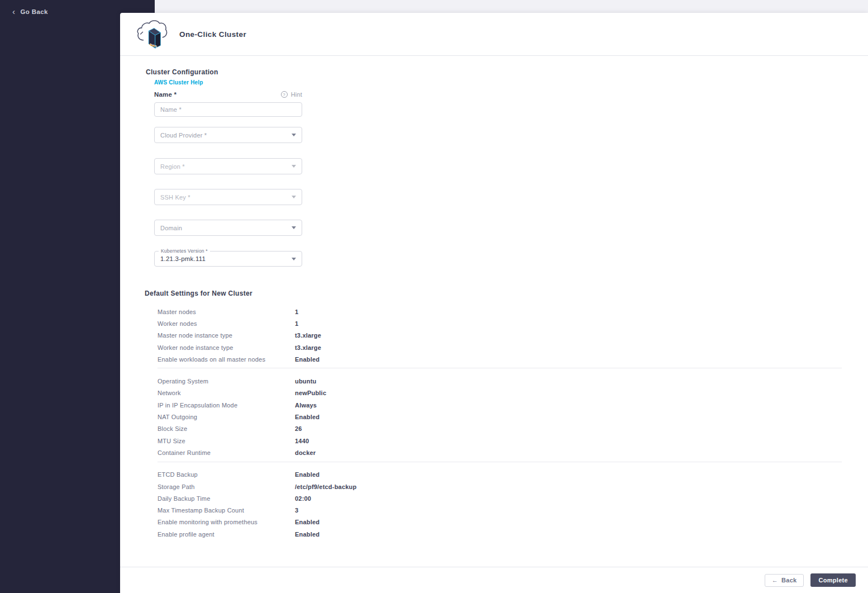 This screenshot has height=593, width=868. What do you see at coordinates (226, 197) in the screenshot?
I see `ssh-key-placeholder: SSH Key *` at bounding box center [226, 197].